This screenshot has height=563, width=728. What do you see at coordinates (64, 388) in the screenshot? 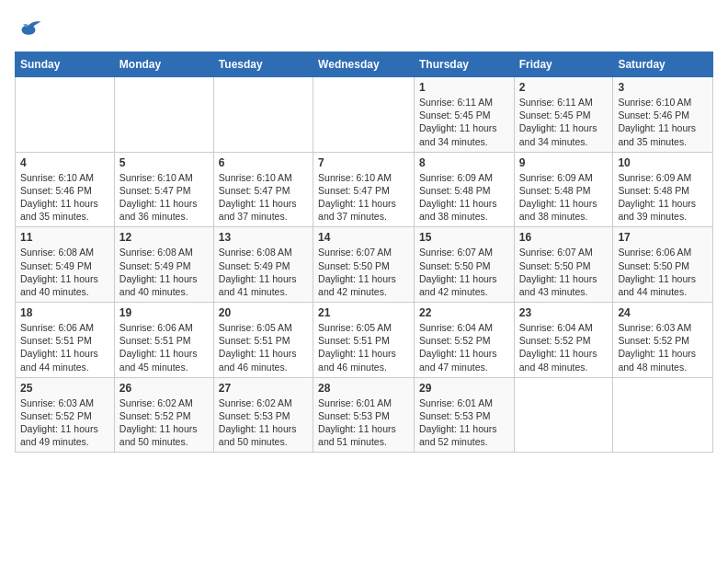
I see `day-number: 25` at bounding box center [64, 388].